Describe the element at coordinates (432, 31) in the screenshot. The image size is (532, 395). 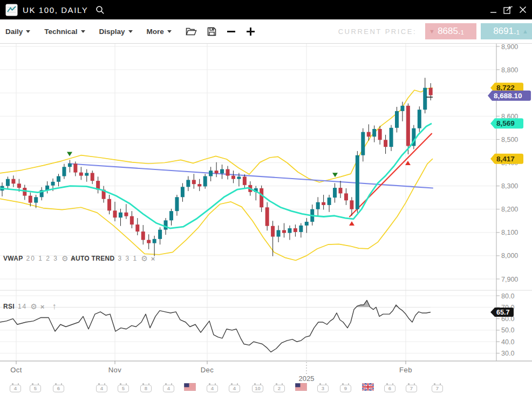
I see `down-arrow-icon: ▼` at that location.